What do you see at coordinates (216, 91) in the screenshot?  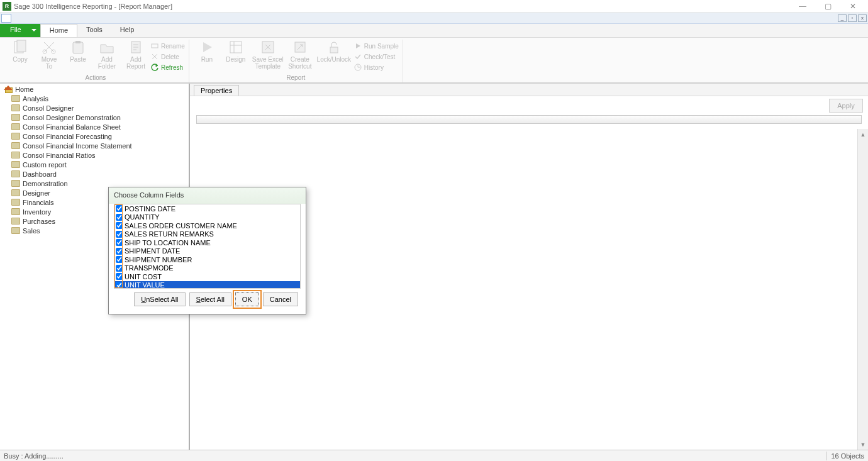 I see `properties-tab: Properties` at bounding box center [216, 91].